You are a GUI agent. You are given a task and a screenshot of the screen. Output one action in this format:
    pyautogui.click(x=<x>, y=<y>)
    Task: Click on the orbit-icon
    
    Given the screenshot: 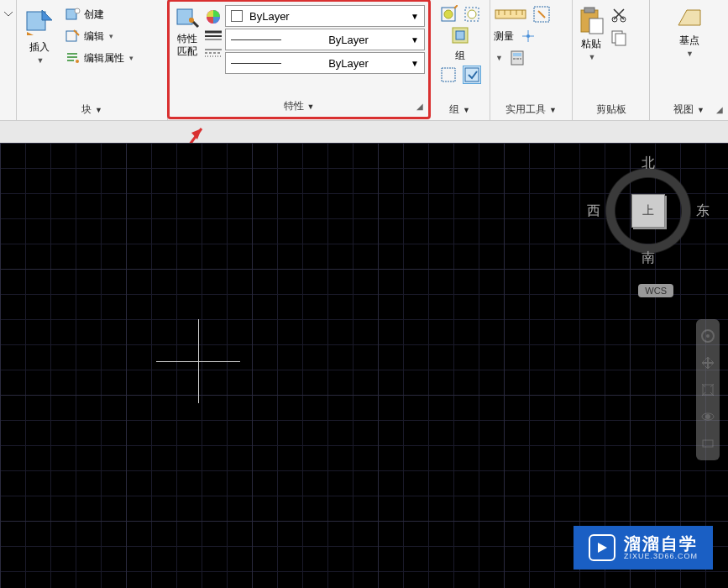 What is the action you would take?
    pyautogui.click(x=708, y=417)
    